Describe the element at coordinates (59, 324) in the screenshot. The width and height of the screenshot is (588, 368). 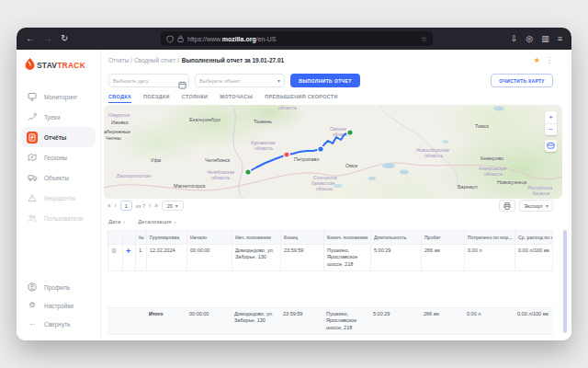
I see `sidebar-item-collapse: ← Свернуть` at that location.